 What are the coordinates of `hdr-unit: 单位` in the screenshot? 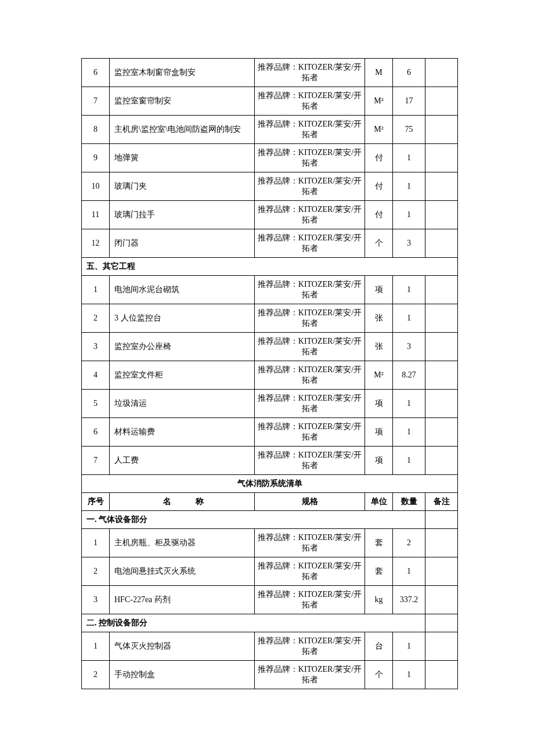 It's located at (379, 502).